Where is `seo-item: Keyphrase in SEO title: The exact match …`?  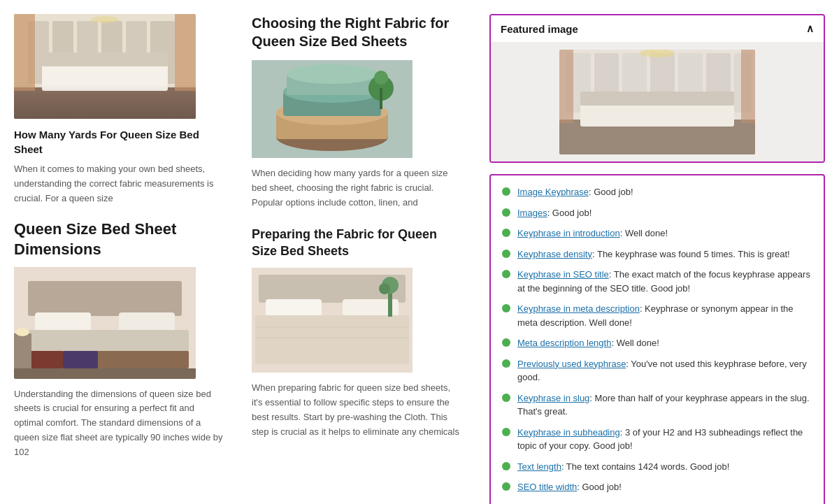 seo-item: Keyphrase in SEO title: The exact match … is located at coordinates (657, 281).